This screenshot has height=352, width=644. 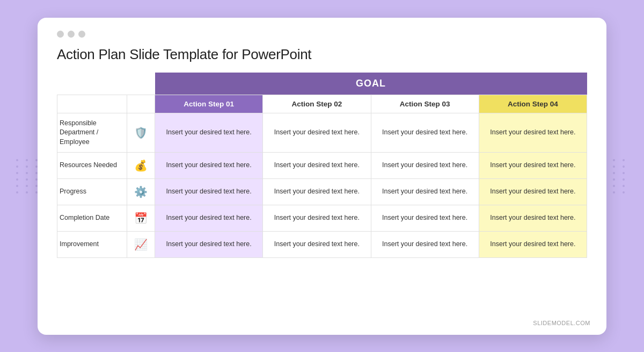 I want to click on cell-r2-c2: Insert your desired text here., so click(x=425, y=192).